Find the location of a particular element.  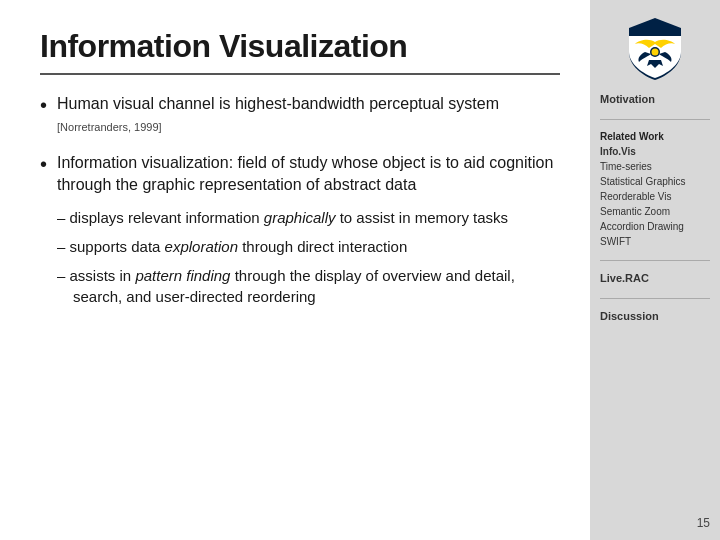

sidebar-item-semantic: Semantic Zoom is located at coordinates (655, 212).